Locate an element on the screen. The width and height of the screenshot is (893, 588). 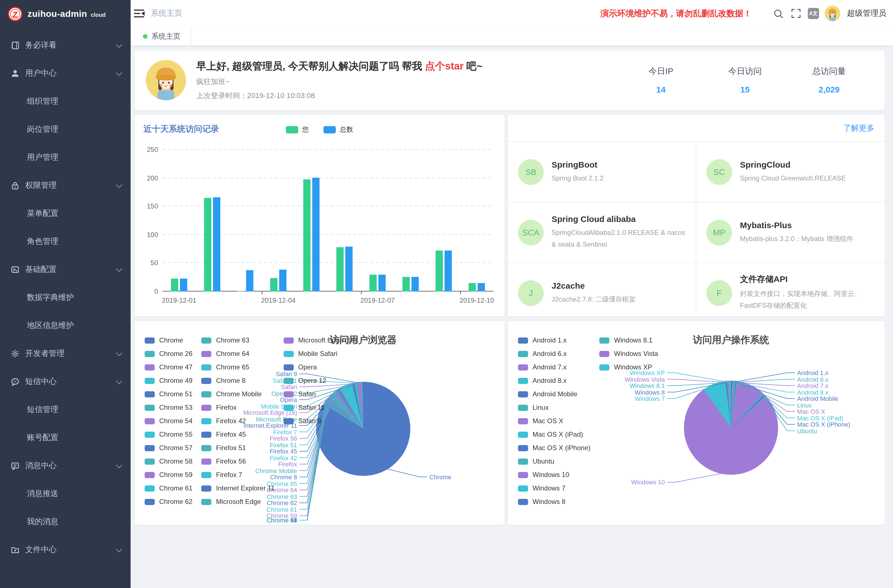
legend-item: Windows 8.1 is located at coordinates (629, 340).